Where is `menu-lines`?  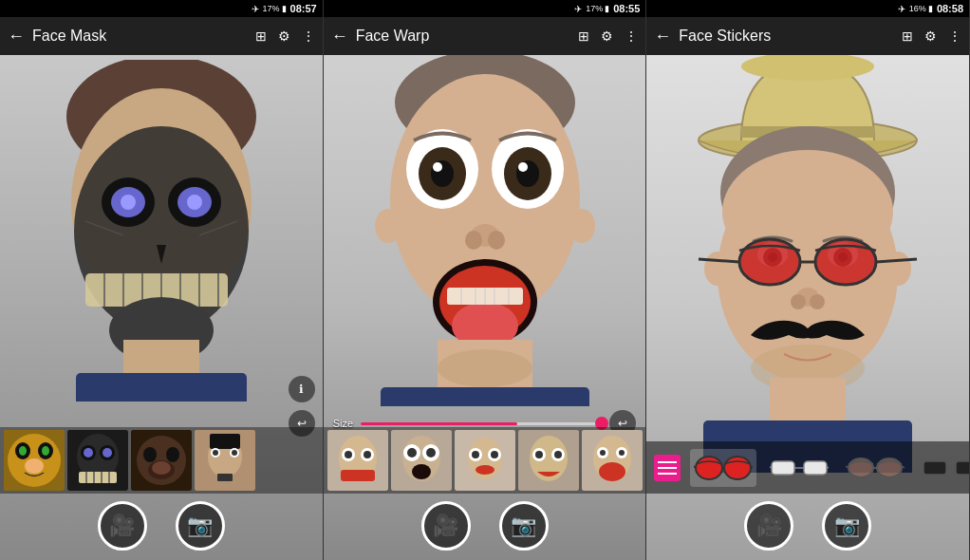 menu-lines is located at coordinates (667, 468).